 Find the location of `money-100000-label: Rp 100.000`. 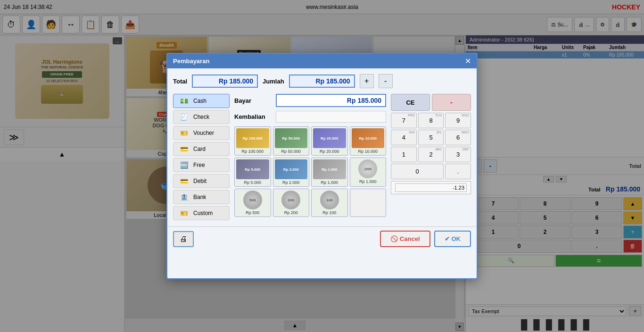

money-100000-label: Rp 100.000 is located at coordinates (253, 151).